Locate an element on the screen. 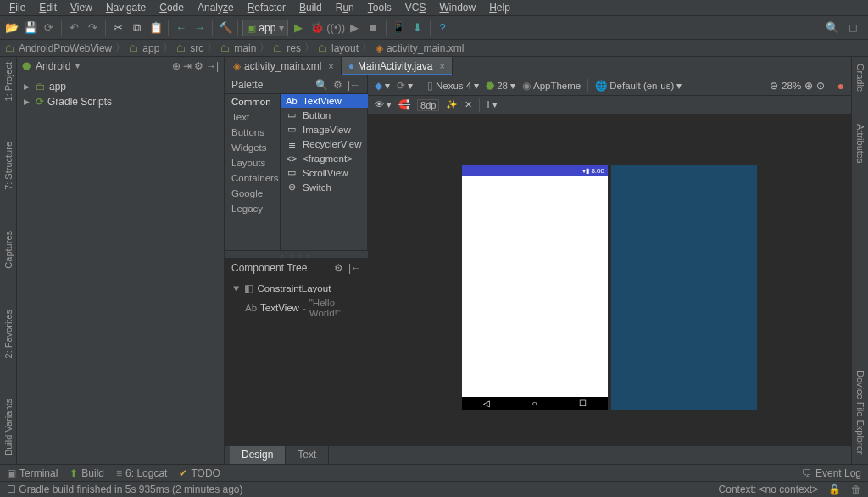 The height and width of the screenshot is (497, 868). redo-icon: ↷ is located at coordinates (93, 27).